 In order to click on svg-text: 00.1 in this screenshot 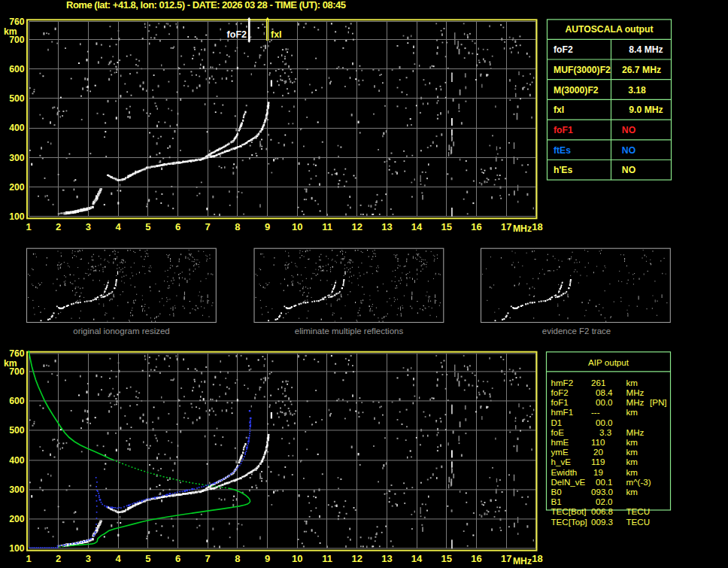, I will do `click(605, 481)`.